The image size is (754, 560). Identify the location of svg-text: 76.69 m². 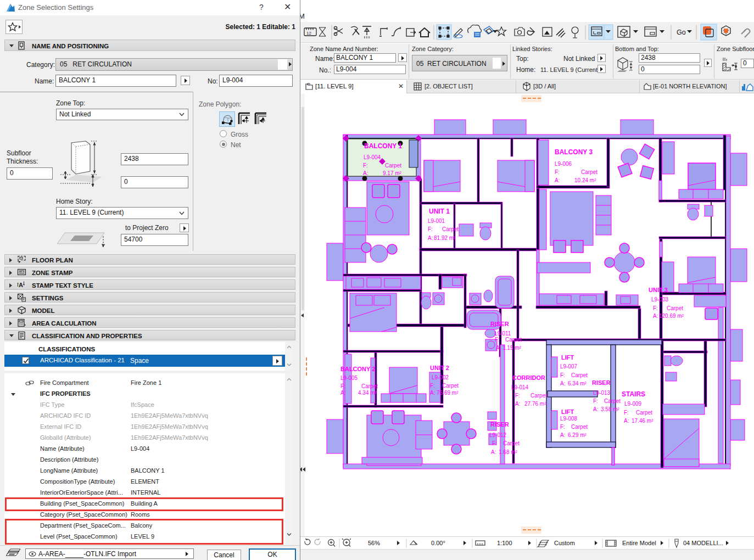
(448, 393).